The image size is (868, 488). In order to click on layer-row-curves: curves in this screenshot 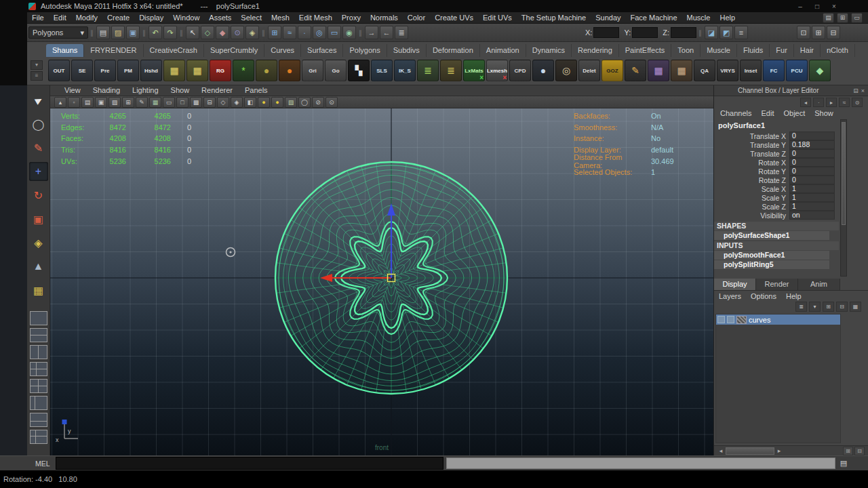, I will do `click(778, 320)`.